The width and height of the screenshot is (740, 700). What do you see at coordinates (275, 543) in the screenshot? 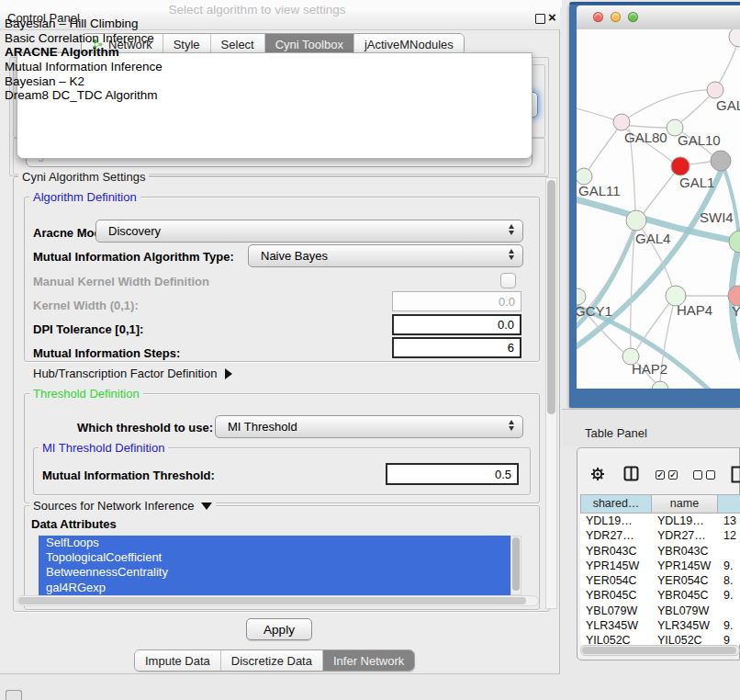
I see `attribute-item-selfloops: SelfLoops` at bounding box center [275, 543].